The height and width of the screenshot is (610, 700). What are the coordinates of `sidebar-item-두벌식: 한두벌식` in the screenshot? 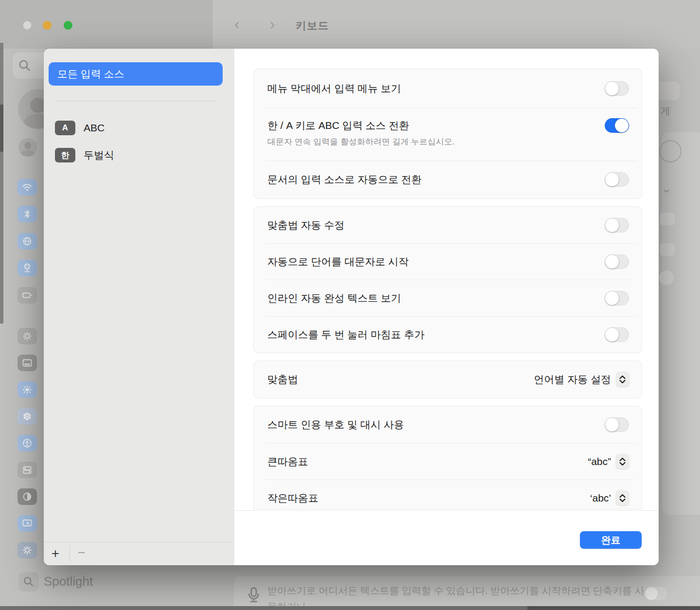 It's located at (140, 155).